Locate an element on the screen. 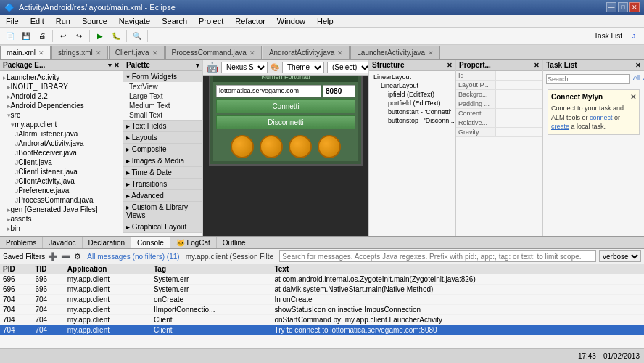 Image resolution: width=644 pixels, height=363 pixels. menu-project: Project is located at coordinates (211, 21).